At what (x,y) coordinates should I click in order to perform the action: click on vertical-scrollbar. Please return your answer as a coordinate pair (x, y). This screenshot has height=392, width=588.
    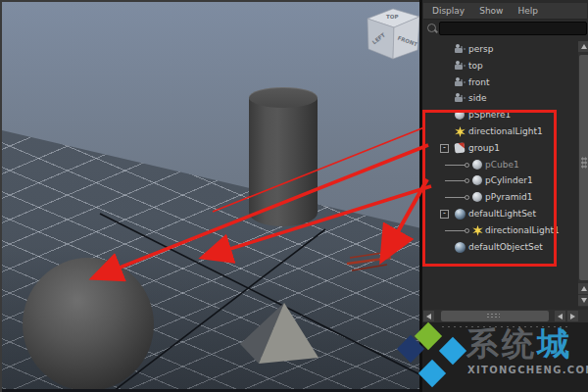
    Looking at the image, I should click on (583, 174).